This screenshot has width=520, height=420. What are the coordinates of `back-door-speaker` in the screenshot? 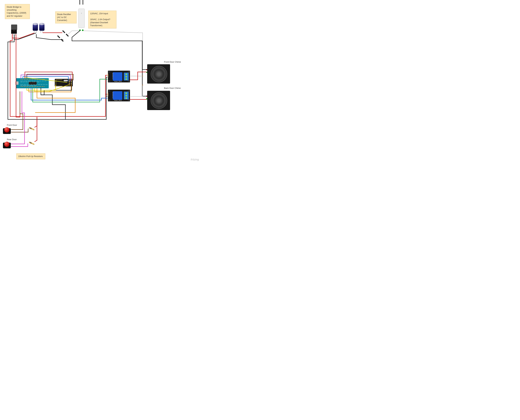 It's located at (159, 100).